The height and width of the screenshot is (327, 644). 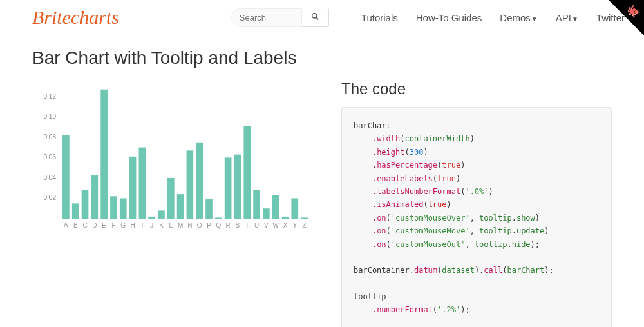 What do you see at coordinates (180, 226) in the screenshot?
I see `svg-text: M` at bounding box center [180, 226].